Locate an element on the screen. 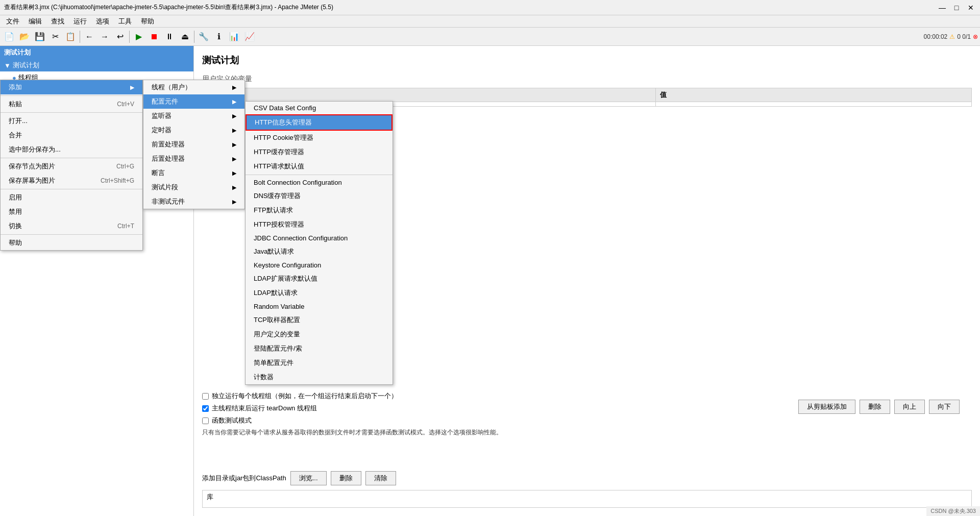  ctx-login-config-label: 登陆配置元件/索 is located at coordinates (278, 349).